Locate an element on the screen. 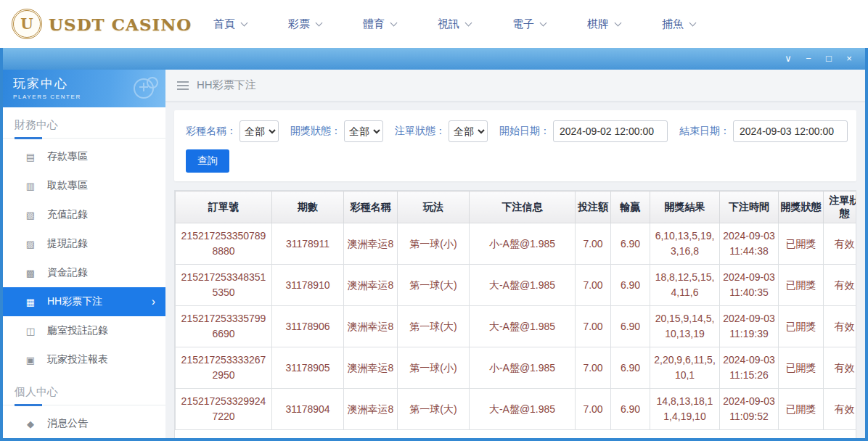 Image resolution: width=868 pixels, height=441 pixels. withdraw-icon: ▥ is located at coordinates (30, 186).